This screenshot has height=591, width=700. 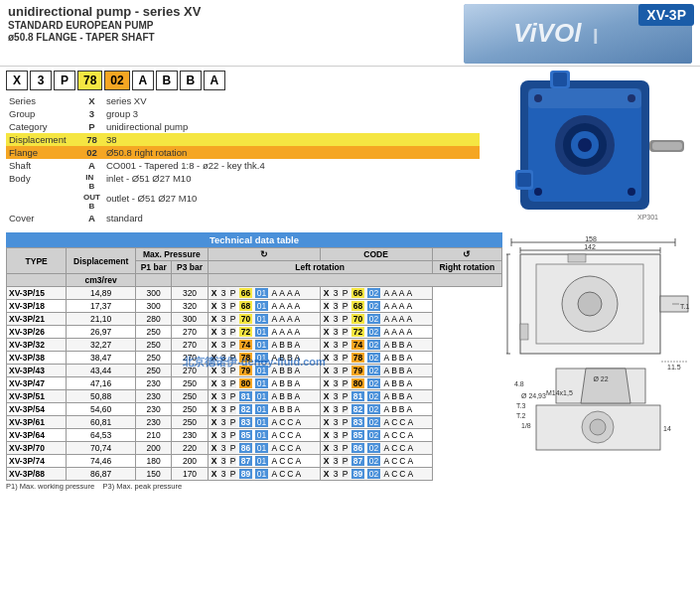 I want to click on tech-p3: 300, so click(x=190, y=320).